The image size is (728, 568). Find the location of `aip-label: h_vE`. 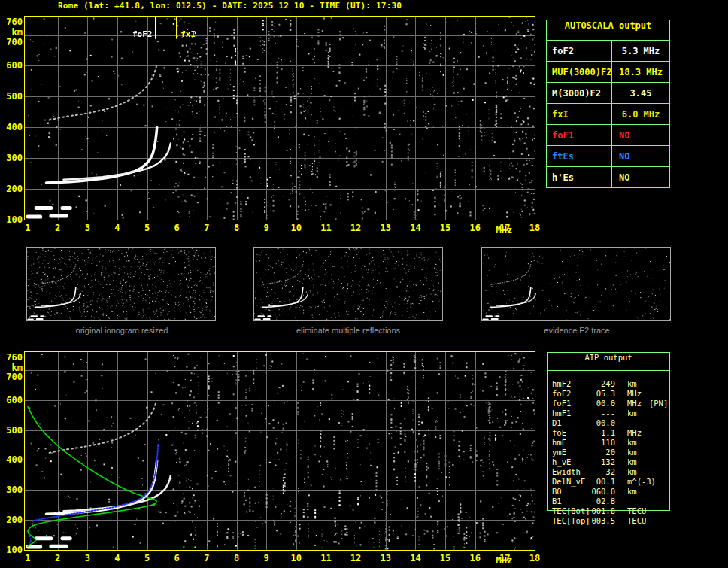

aip-label: h_vE is located at coordinates (572, 462).